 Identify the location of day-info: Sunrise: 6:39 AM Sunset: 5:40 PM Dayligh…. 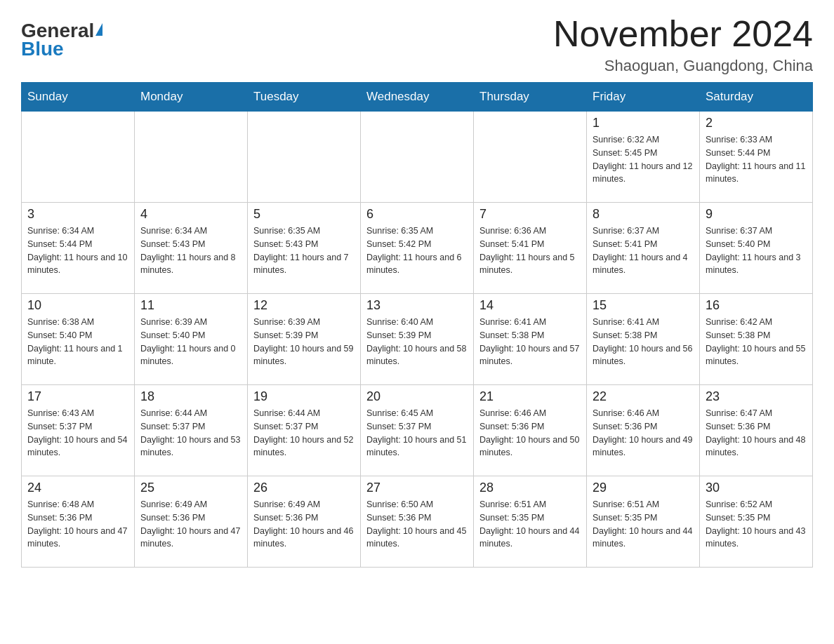
(191, 342).